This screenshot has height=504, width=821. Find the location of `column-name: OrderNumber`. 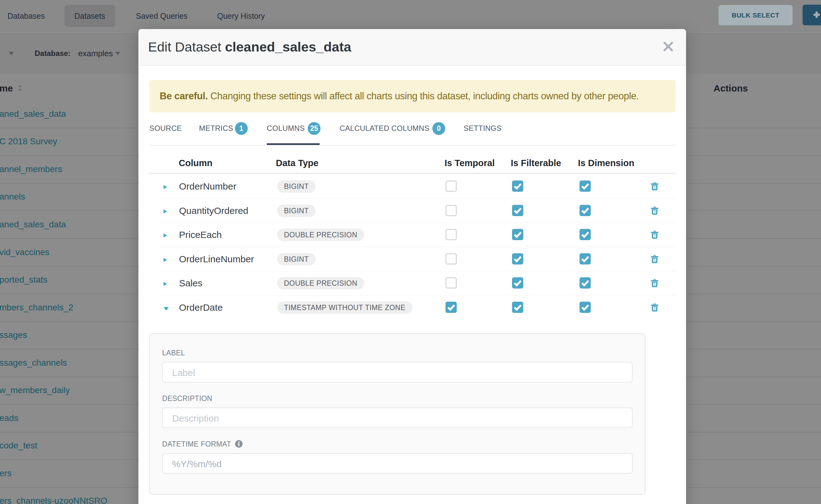

column-name: OrderNumber is located at coordinates (207, 186).